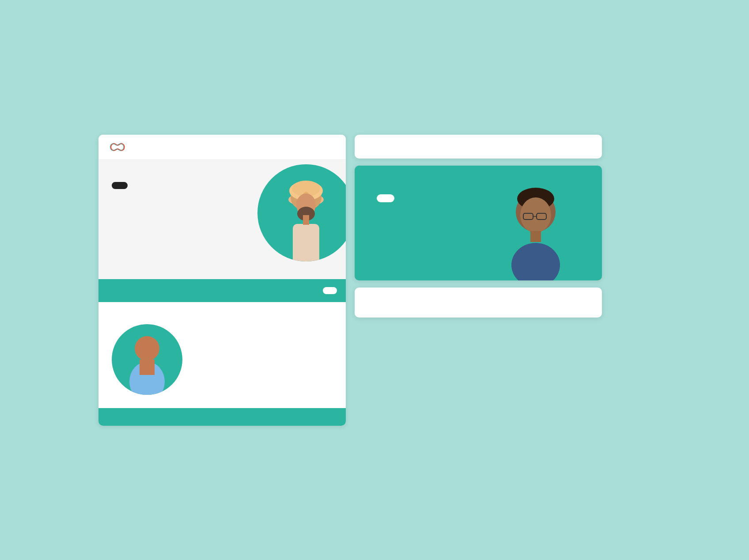 The width and height of the screenshot is (749, 560). I want to click on give-hope-button, so click(386, 198).